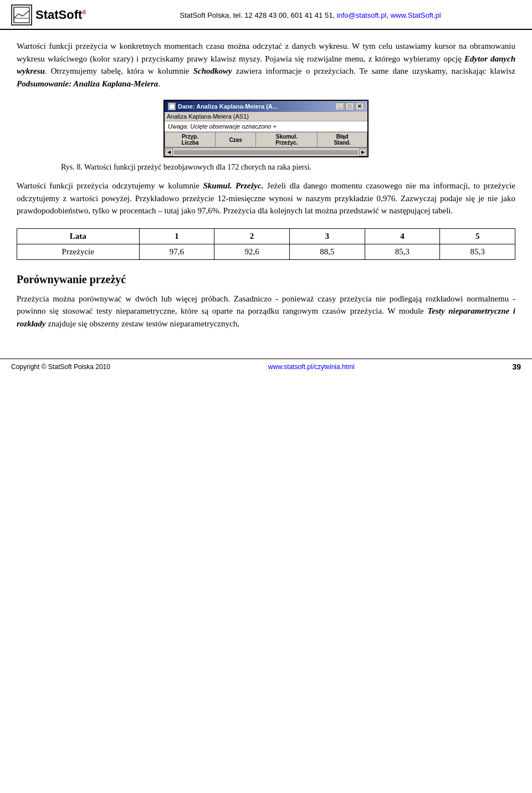 This screenshot has width=532, height=793. Describe the element at coordinates (22, 15) in the screenshot. I see `logo-icon` at that location.